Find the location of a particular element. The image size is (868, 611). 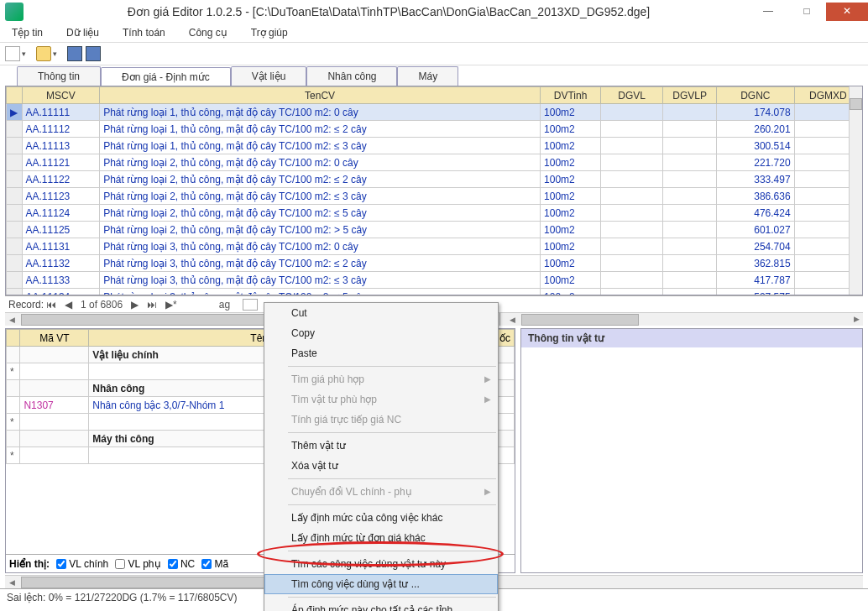

table-row: AA.11134Phát rừng loại 3, thủ công, mật … is located at coordinates (435, 292).